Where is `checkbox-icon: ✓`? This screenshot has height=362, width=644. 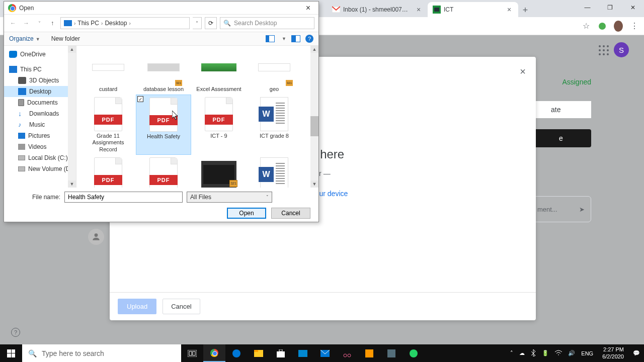 checkbox-icon: ✓ is located at coordinates (140, 99).